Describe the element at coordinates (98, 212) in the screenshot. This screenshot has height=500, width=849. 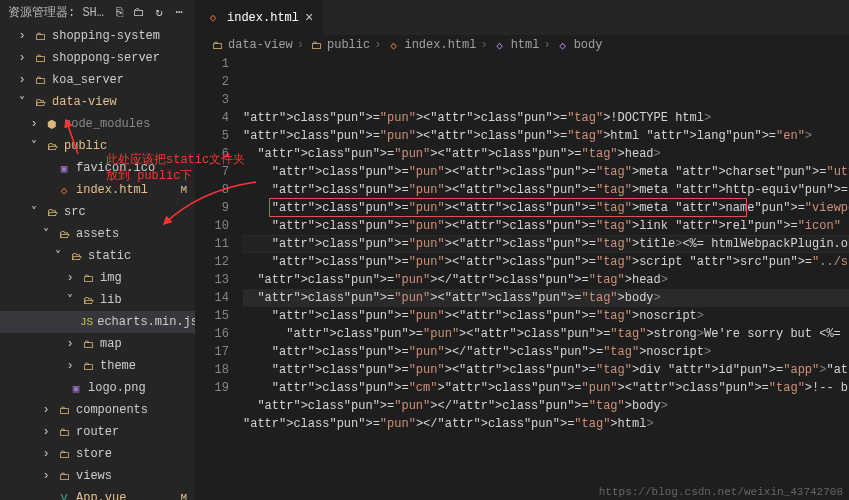
I see `folder-src: ˅🗁src` at that location.